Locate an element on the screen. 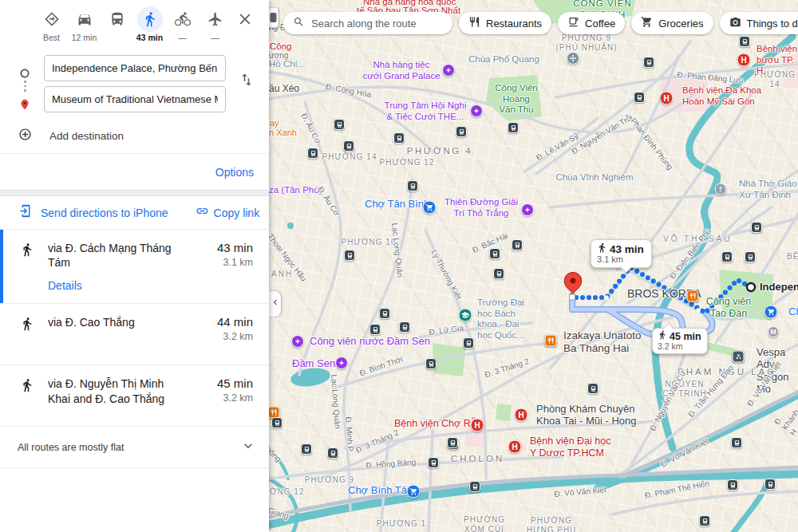 The image size is (798, 532). route-option: via Đ. Nguyễn Thị Minh Khai and Đ. Cao T… is located at coordinates (134, 396).